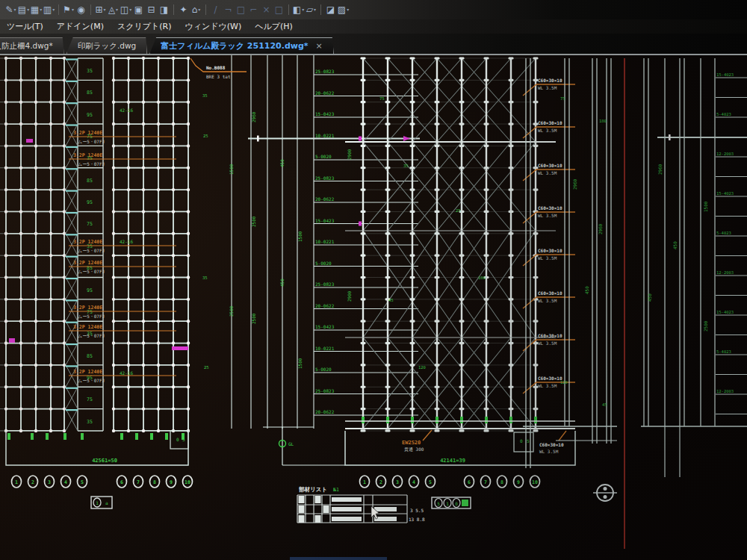 Image resolution: width=747 pixels, height=560 pixels. What do you see at coordinates (330, 10) in the screenshot?
I see `insert-block-icon: ◪` at bounding box center [330, 10].